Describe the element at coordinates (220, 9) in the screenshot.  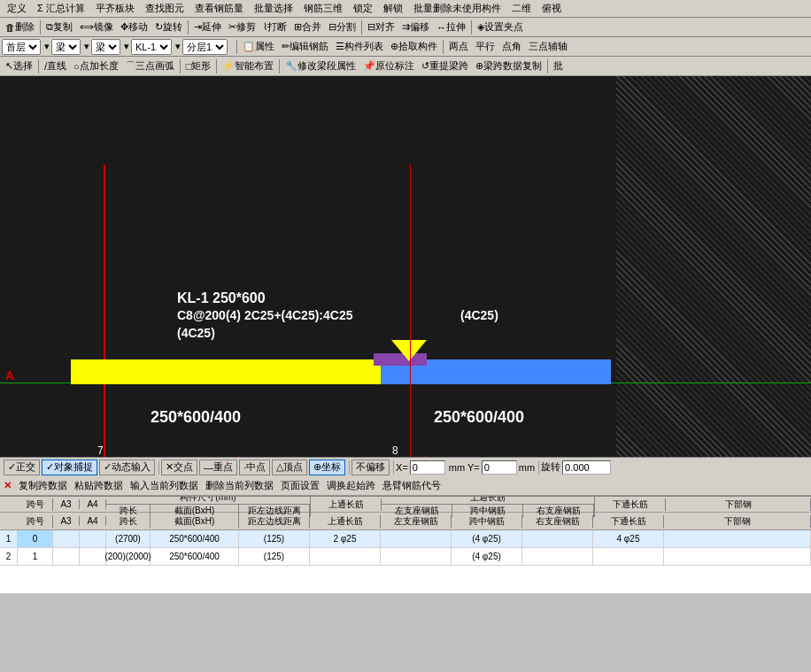
I see `menu-view-rebar: 查看钢筋量` at that location.